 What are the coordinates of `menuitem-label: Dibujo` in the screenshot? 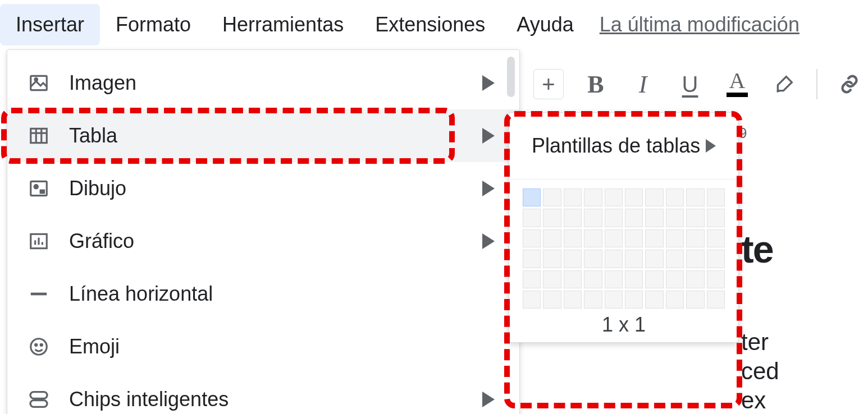 It's located at (98, 188).